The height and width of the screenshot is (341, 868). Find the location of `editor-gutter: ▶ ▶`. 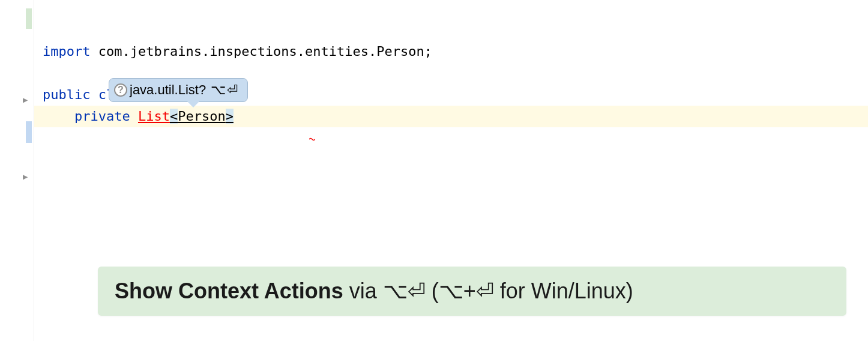

editor-gutter: ▶ ▶ is located at coordinates (17, 170).